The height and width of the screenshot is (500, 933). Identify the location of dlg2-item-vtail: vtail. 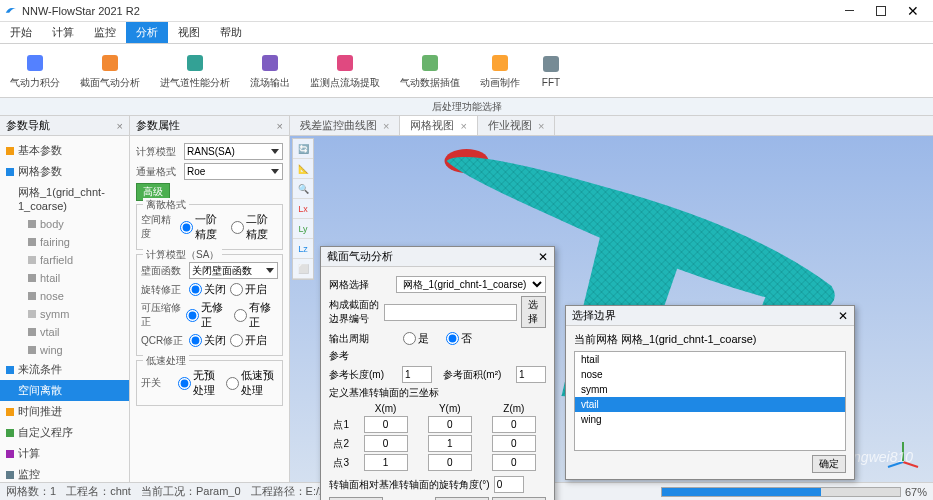
(710, 404).